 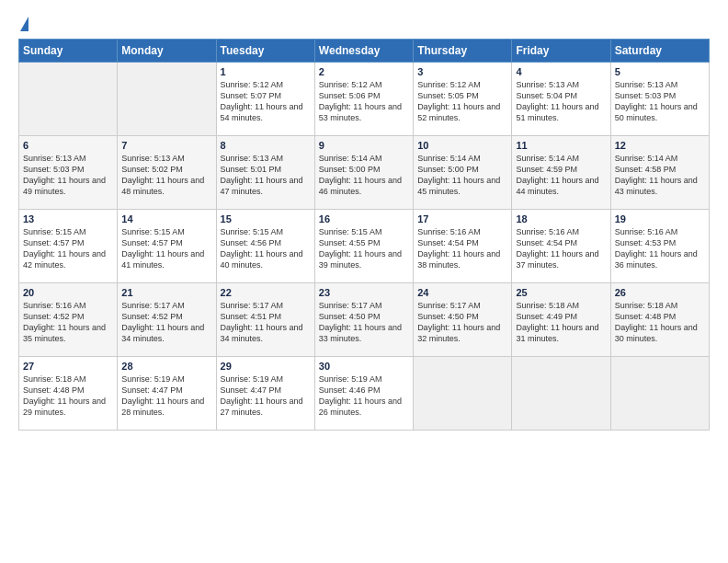 I want to click on day-info: Sunrise: 5:16 AM Sunset: 4:54 PM Dayligh…, so click(x=561, y=248).